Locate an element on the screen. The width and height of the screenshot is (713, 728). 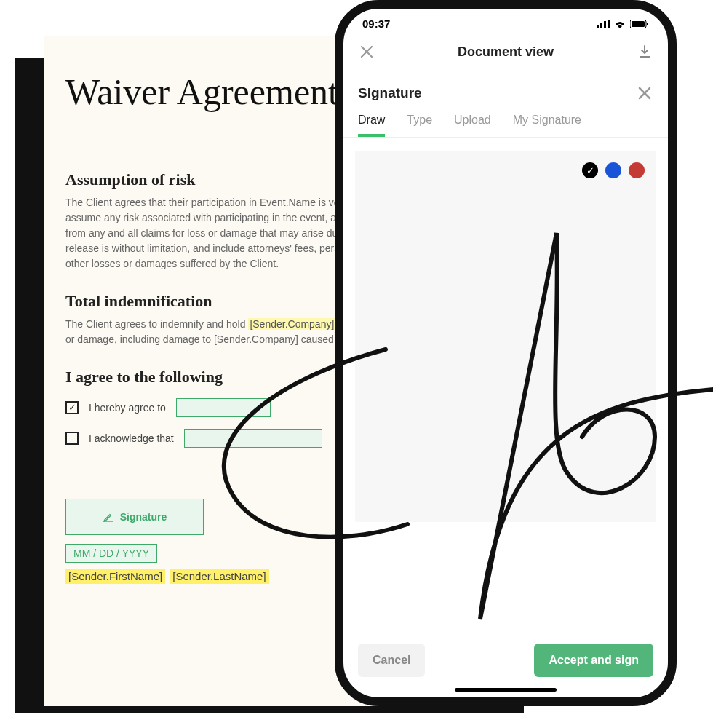
date-field: MM / DD / YYYY is located at coordinates (111, 553).